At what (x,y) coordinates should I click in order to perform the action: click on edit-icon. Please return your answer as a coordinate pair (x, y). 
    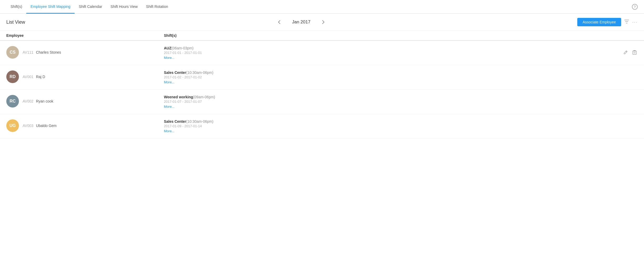
    Looking at the image, I should click on (626, 52).